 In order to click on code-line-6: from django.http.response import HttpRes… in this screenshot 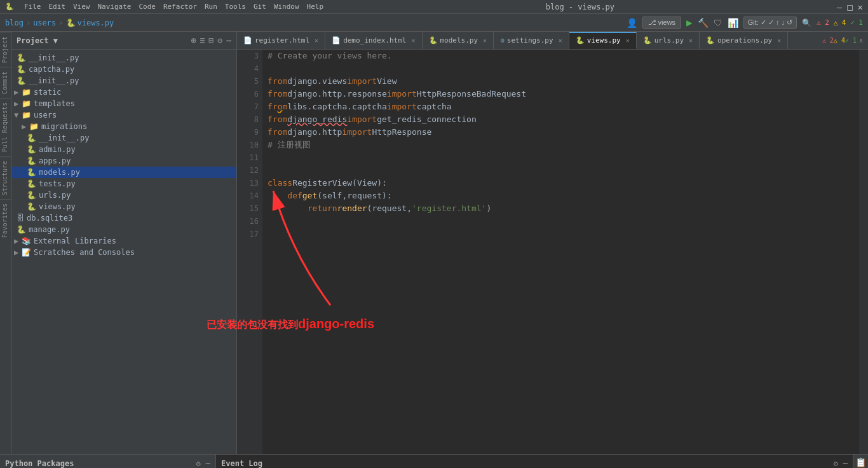, I will do `click(560, 94)`.